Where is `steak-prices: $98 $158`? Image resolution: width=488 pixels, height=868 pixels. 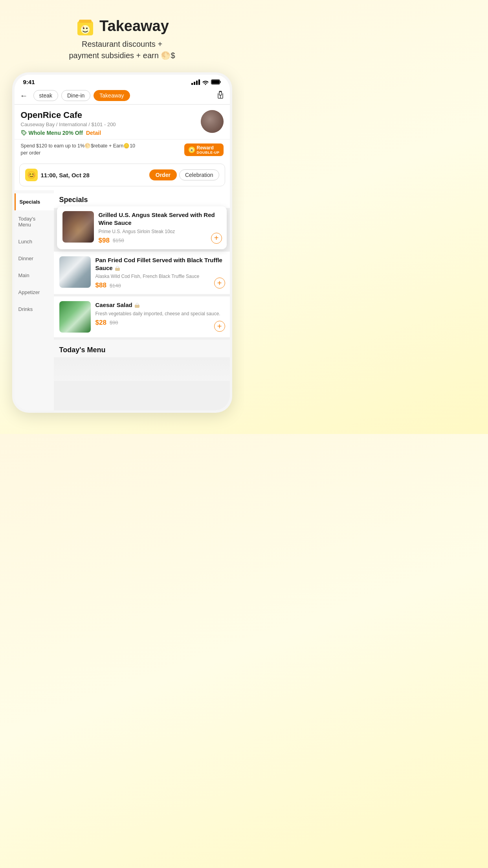 steak-prices: $98 $158 is located at coordinates (160, 241).